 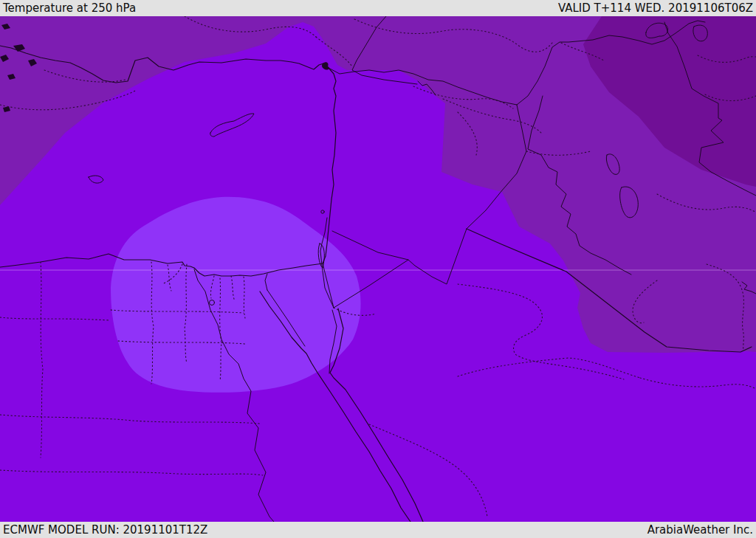 I want to click on brand-label: ArabiaWeather Inc., so click(x=700, y=530).